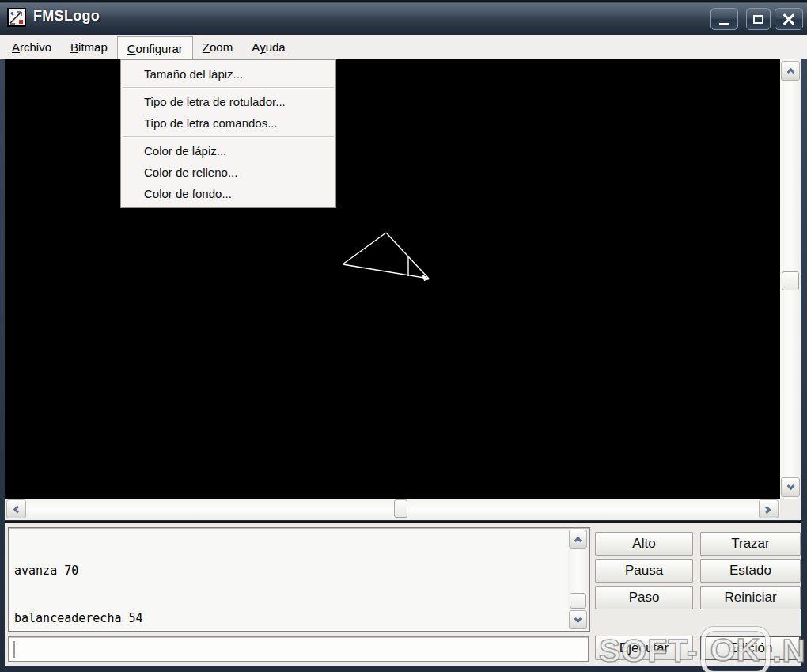 This screenshot has height=672, width=807. I want to click on menu-item-label-font: Tipo de letra de rotulador..., so click(228, 101).